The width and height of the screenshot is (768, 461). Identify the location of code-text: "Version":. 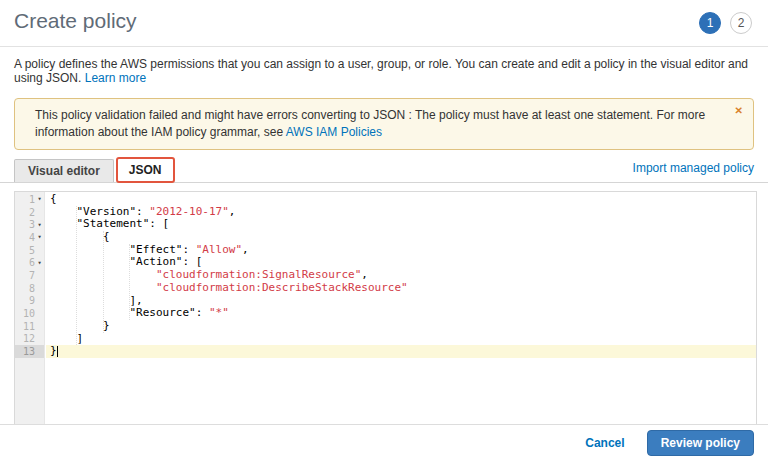
(100, 212).